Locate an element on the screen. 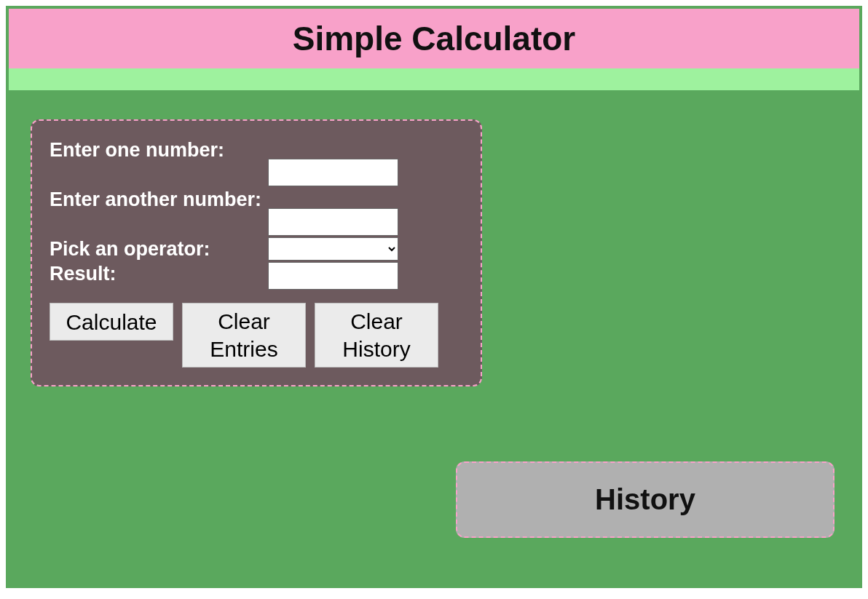  page-title: Simple Calculator is located at coordinates (434, 39).